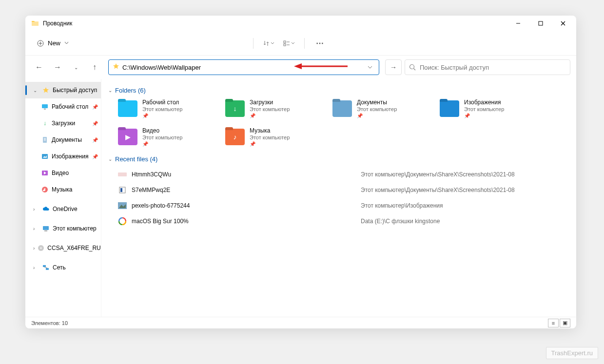  What do you see at coordinates (301, 67) in the screenshot?
I see `nav-row: ← → ⌄ ↑ →` at bounding box center [301, 67].